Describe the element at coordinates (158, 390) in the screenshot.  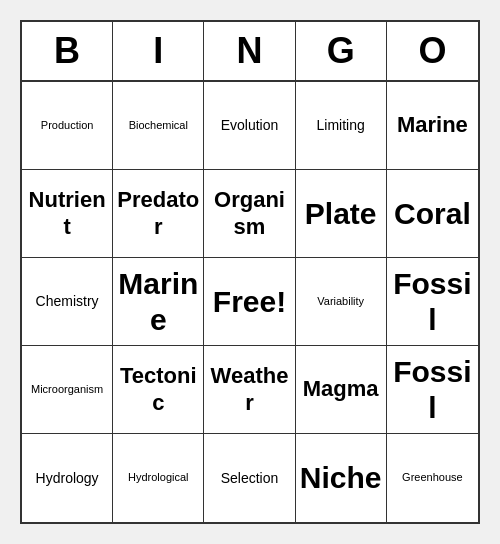
I see `bingo-cell: Tectonic` at that location.